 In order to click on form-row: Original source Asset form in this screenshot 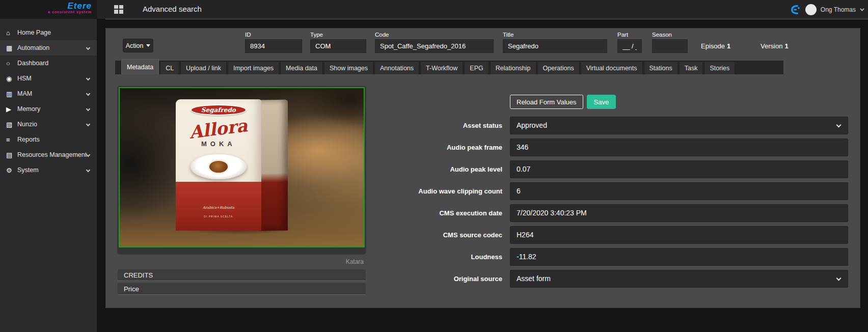, I will do `click(609, 279)`.